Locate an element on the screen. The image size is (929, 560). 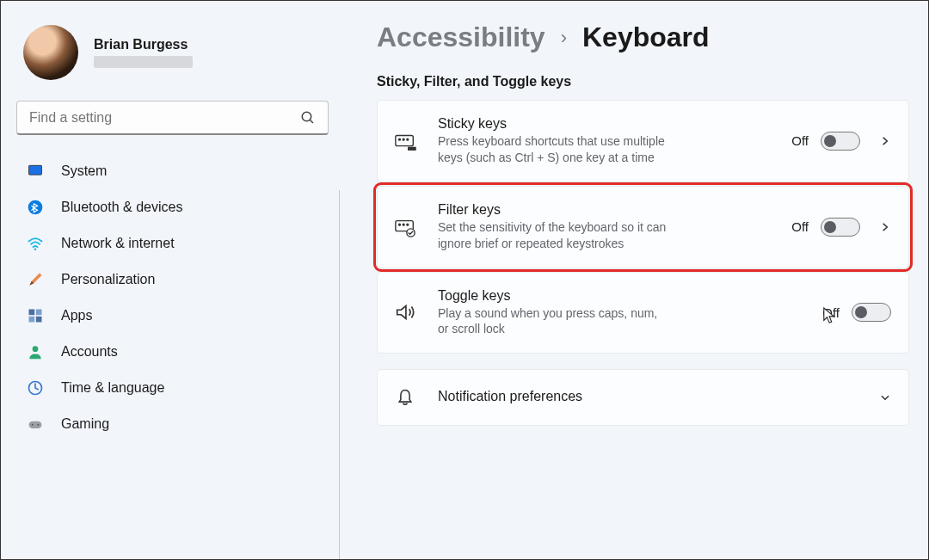
breadcrumb-parent: Accessibility is located at coordinates (461, 38).